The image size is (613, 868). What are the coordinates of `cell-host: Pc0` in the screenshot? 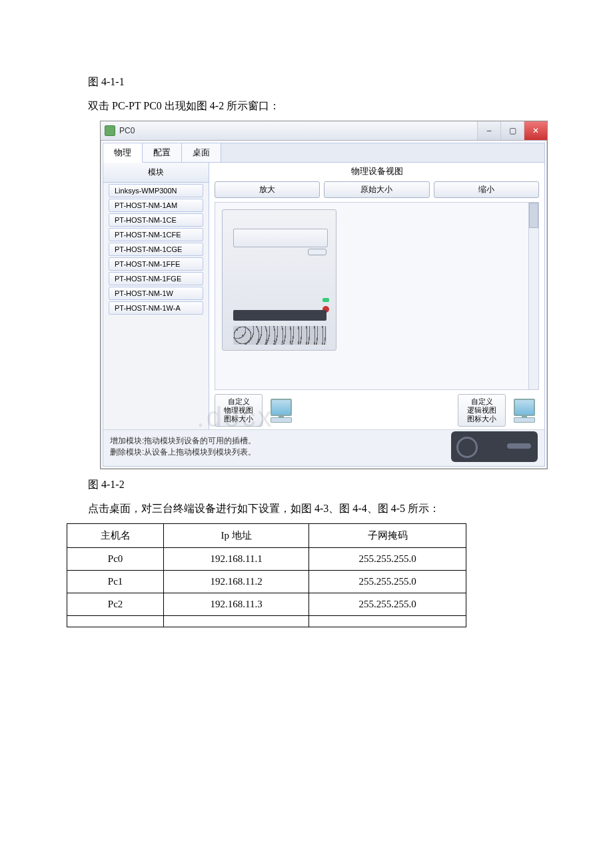 It's located at (116, 559).